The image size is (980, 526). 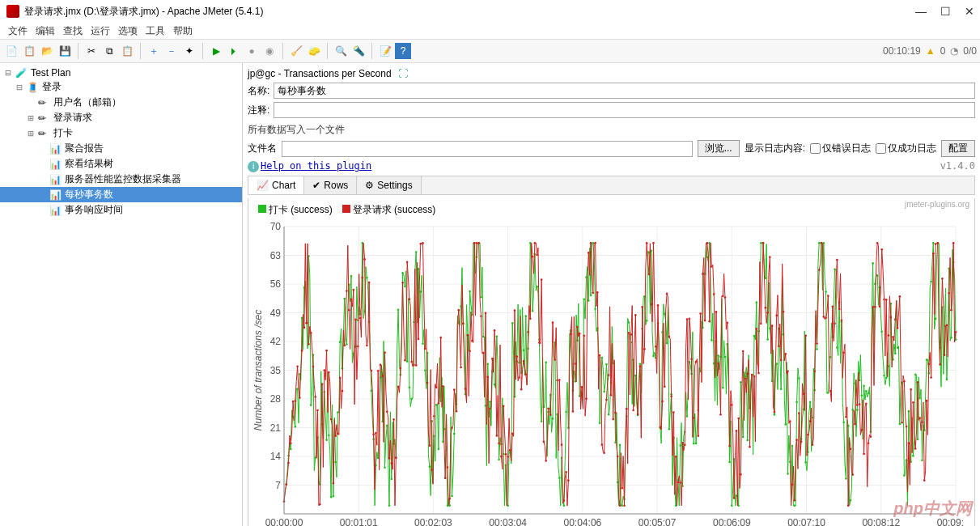 What do you see at coordinates (487, 149) in the screenshot?
I see `filename-input` at bounding box center [487, 149].